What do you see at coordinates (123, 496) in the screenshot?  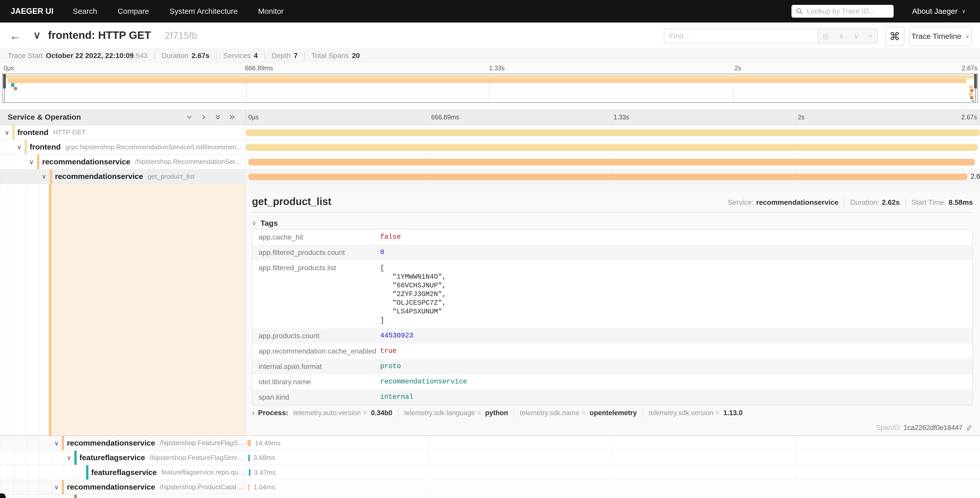 I see `span-name-cell` at bounding box center [123, 496].